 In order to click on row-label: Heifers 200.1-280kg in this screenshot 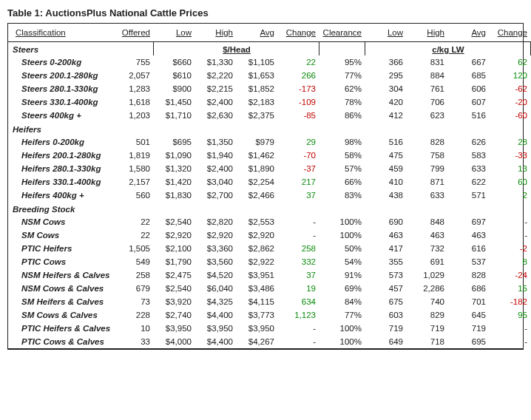, I will do `click(60, 155)`.